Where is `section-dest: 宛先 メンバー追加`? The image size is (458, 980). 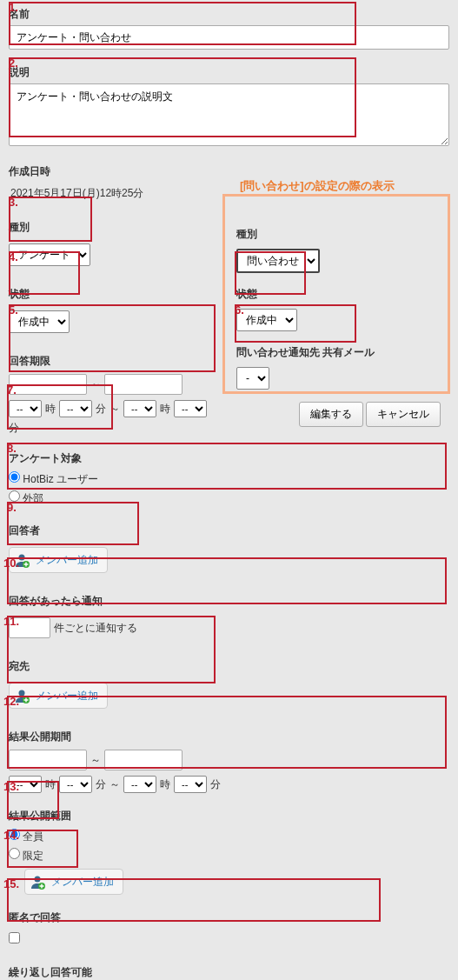
section-dest: 宛先 メンバー追加 is located at coordinates (229, 683).